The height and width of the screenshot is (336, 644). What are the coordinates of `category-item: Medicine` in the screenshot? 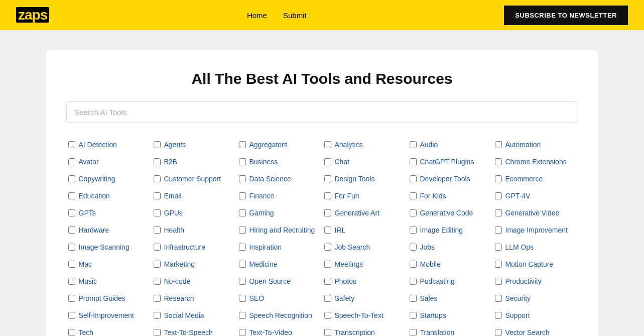 It's located at (280, 264).